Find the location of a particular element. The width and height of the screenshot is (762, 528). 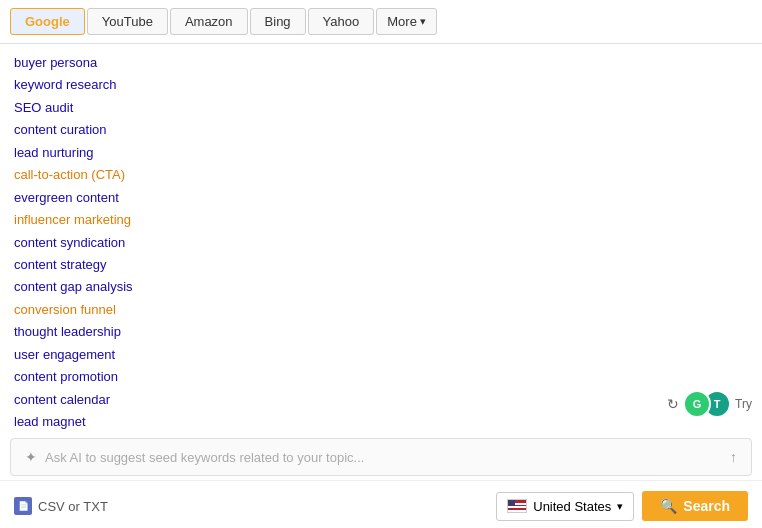

tab-bing: Bing is located at coordinates (278, 22).